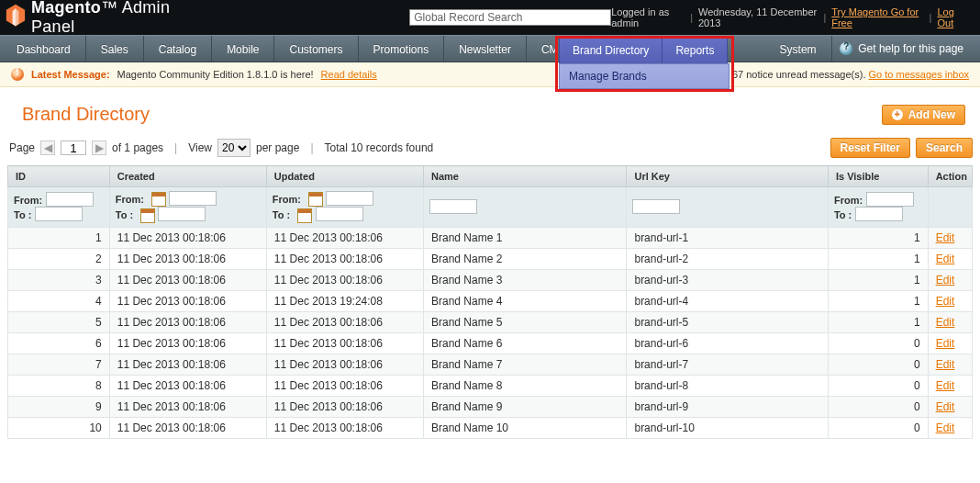 The width and height of the screenshot is (980, 483). I want to click on logo: Magento™ Admin Panel, so click(97, 18).